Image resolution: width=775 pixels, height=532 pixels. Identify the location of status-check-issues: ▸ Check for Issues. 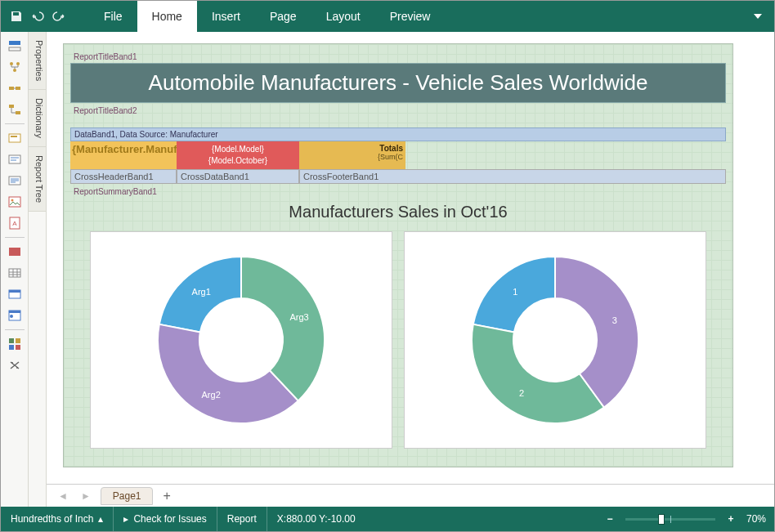
(165, 519).